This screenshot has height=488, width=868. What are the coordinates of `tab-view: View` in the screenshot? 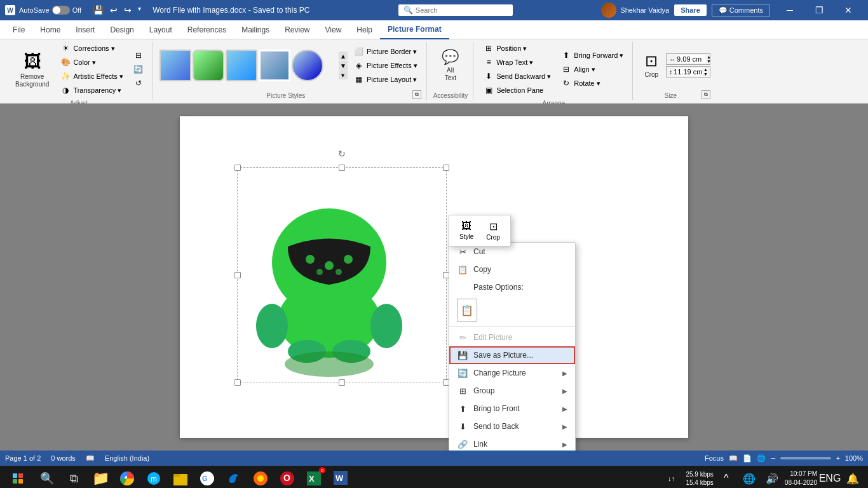 It's located at (334, 30).